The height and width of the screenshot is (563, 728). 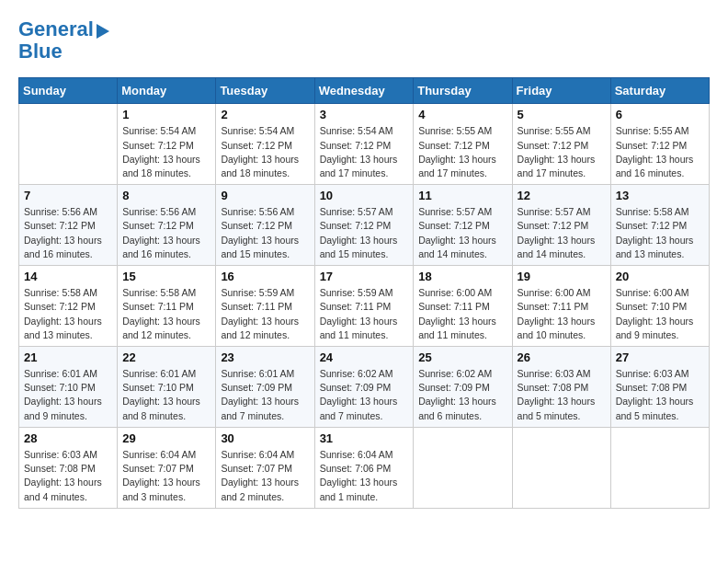 What do you see at coordinates (357, 454) in the screenshot?
I see `day-info-line: Sunrise: 6:04 AM` at bounding box center [357, 454].